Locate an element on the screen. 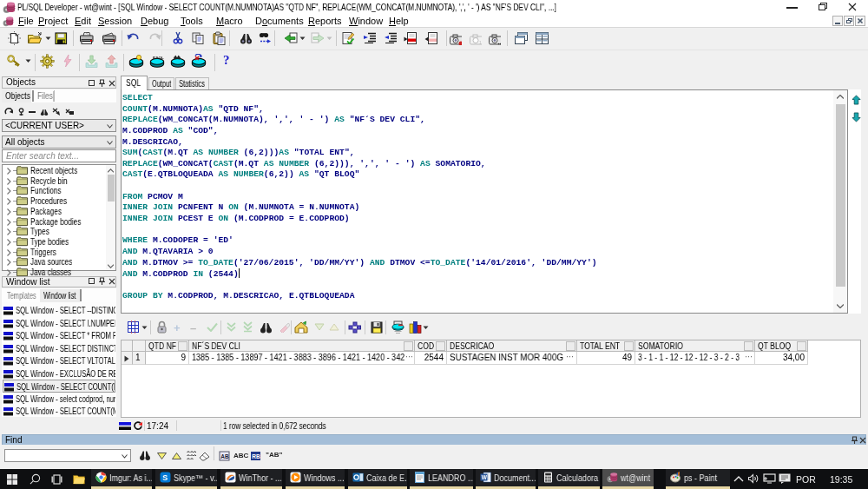 Image resolution: width=868 pixels, height=489 pixels. svg-text: RB is located at coordinates (256, 457).